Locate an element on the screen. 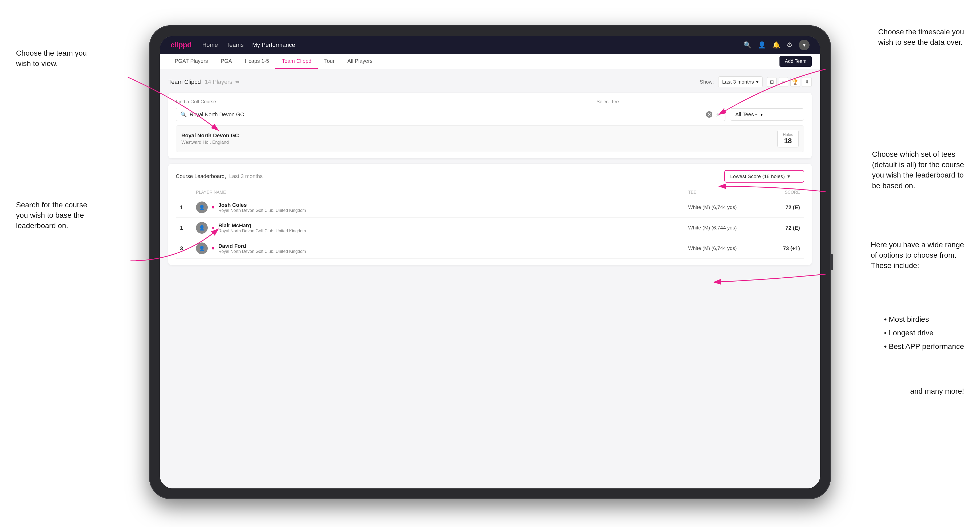  table-row: 3 👤 ♥ David Ford Royal North Devon Golf … is located at coordinates (490, 248).